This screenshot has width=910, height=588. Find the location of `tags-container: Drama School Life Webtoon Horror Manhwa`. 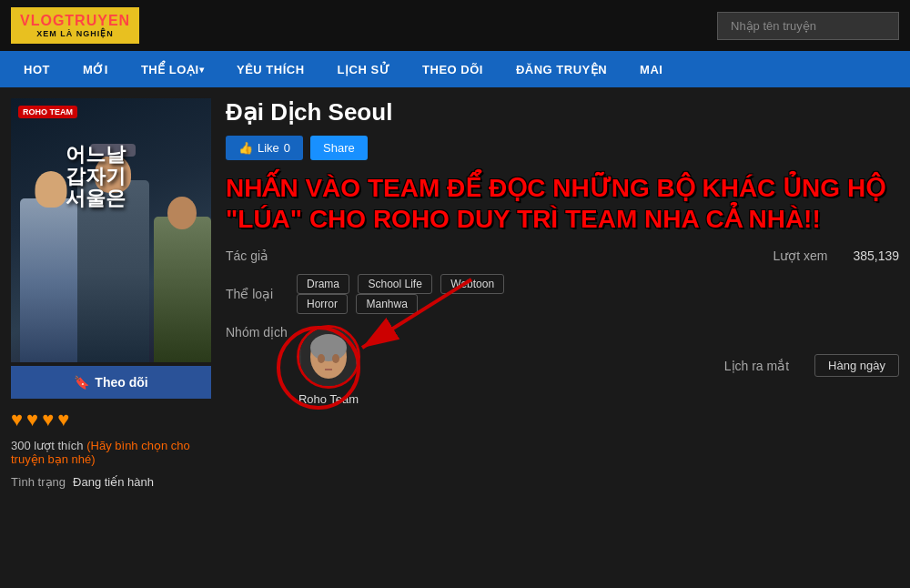

tags-container: Drama School Life Webtoon Horror Manhwa is located at coordinates (427, 294).